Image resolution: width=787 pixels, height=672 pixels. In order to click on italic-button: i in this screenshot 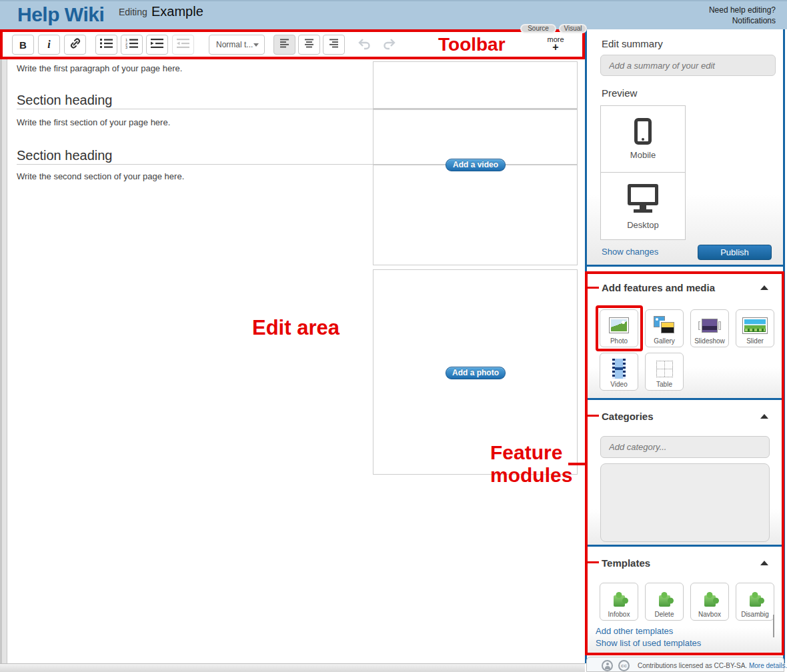, I will do `click(49, 45)`.